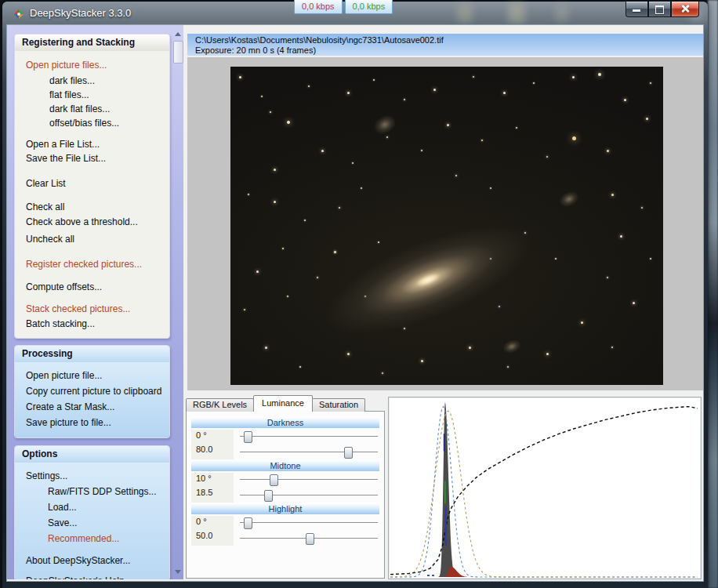 This screenshot has height=588, width=718. I want to click on sidebar-item: Open picture files..., so click(92, 65).